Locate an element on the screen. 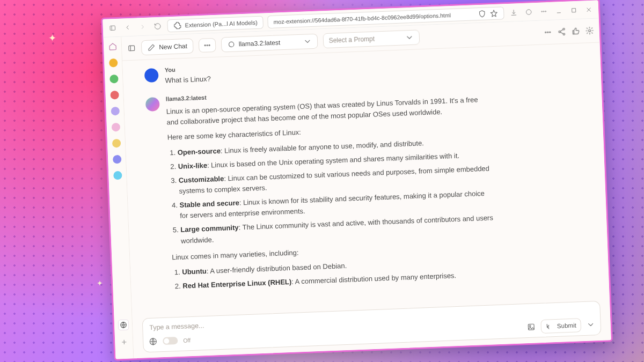  settings-gear-icon is located at coordinates (589, 31).